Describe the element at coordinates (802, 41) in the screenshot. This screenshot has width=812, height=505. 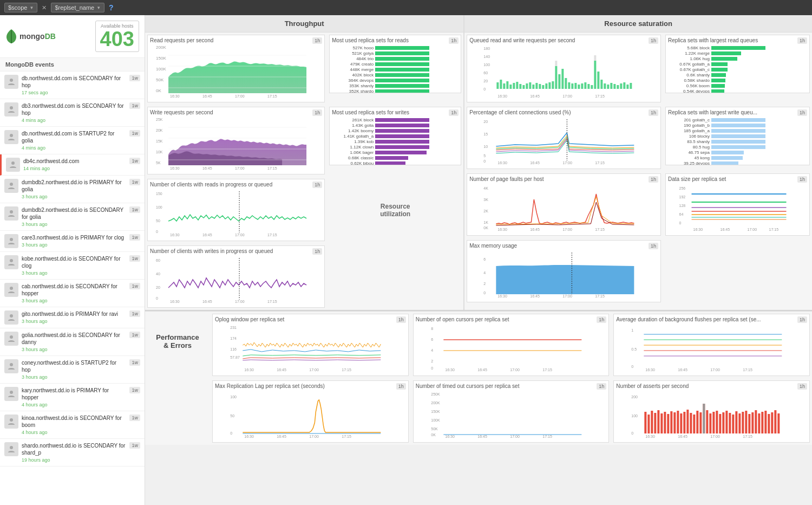
I see `largest-read-queues-badge: 1h` at that location.